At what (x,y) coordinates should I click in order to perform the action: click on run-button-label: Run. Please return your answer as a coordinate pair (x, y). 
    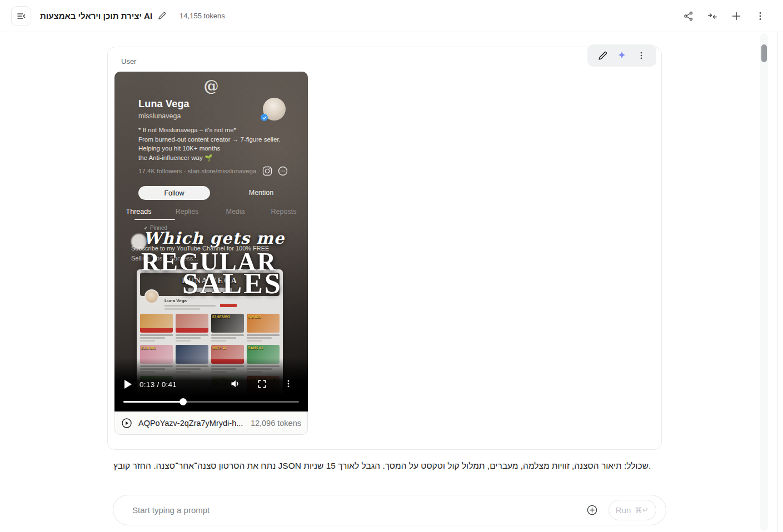
    Looking at the image, I should click on (624, 510).